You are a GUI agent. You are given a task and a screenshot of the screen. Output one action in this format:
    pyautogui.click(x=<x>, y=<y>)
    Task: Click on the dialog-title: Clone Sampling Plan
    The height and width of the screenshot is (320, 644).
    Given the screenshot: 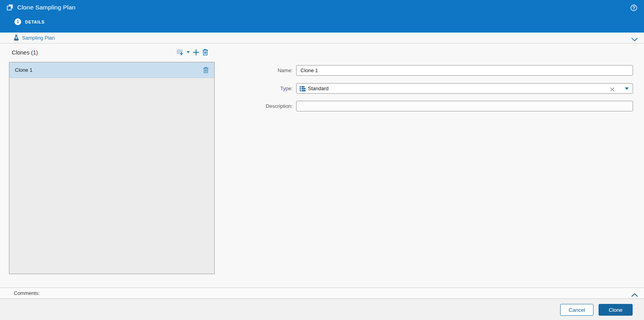 What is the action you would take?
    pyautogui.click(x=46, y=7)
    